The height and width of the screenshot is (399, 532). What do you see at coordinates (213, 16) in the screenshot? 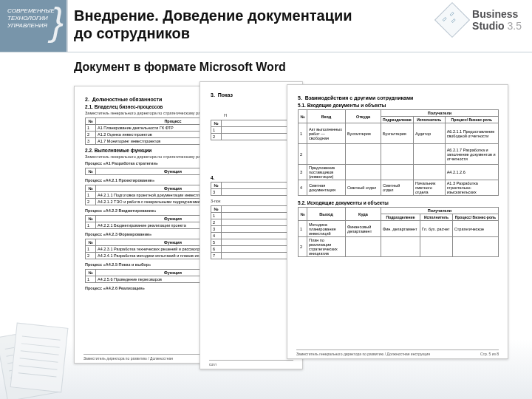
I see `title-line-1: Внедрение. Доведение документации` at bounding box center [213, 16].